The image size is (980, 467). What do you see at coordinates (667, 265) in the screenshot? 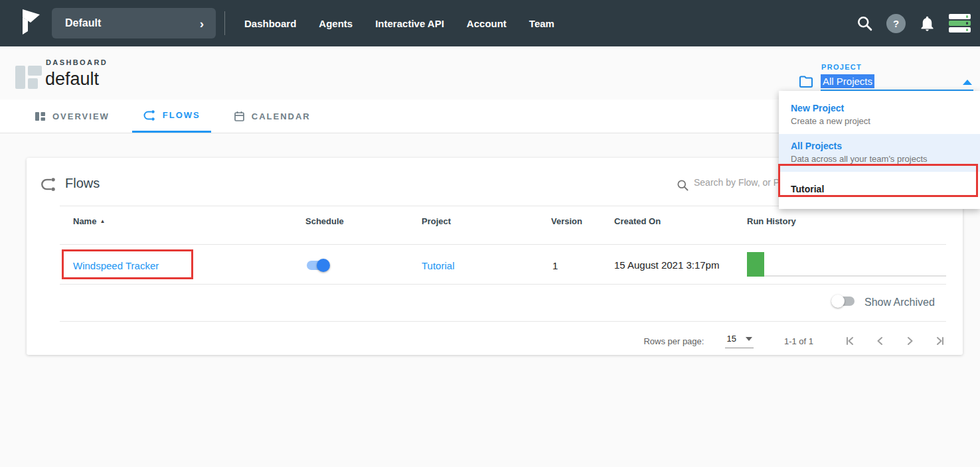
I see `created-on-cell: 15 August 2021 3:17pm` at bounding box center [667, 265].